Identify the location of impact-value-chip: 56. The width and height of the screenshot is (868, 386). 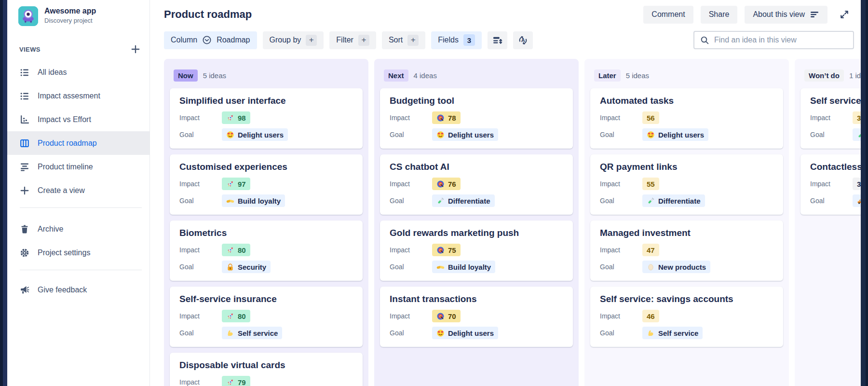
(651, 118).